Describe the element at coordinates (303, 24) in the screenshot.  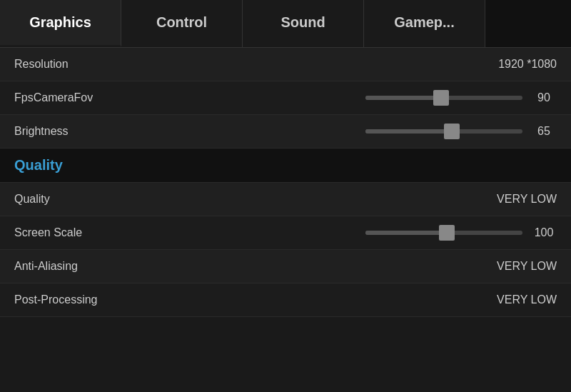
I see `tab-sound: Sound` at that location.